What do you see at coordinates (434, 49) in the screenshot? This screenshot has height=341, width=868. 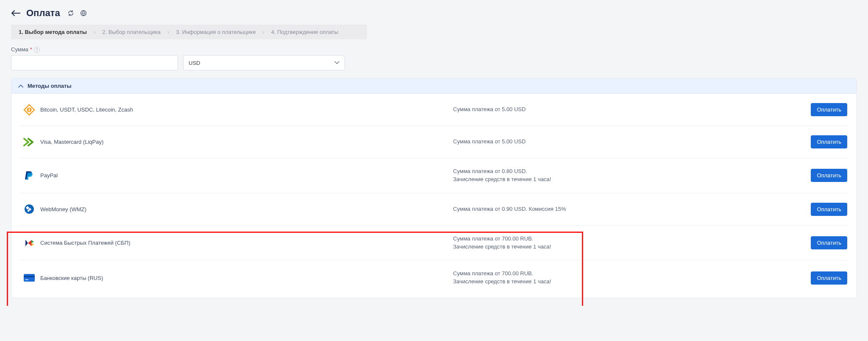 I see `amount-label: Сумма* ?` at bounding box center [434, 49].